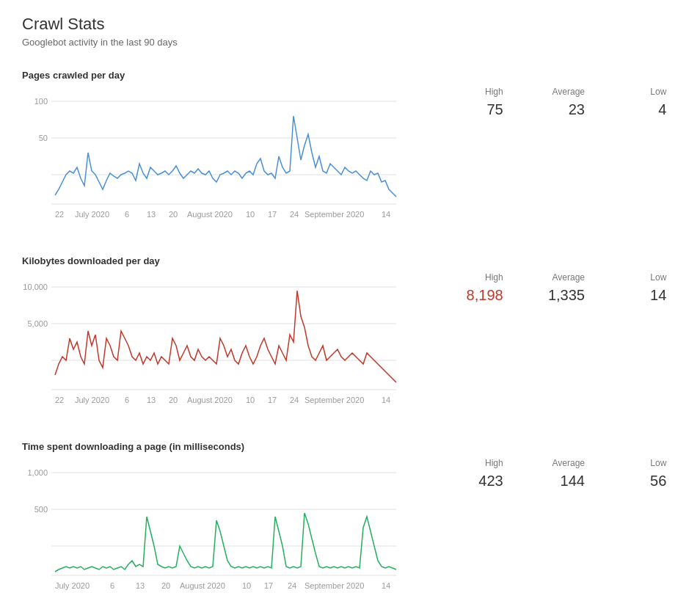 Image resolution: width=700 pixels, height=615 pixels. I want to click on time-stats: High 423 Average 144 Low 56, so click(541, 474).